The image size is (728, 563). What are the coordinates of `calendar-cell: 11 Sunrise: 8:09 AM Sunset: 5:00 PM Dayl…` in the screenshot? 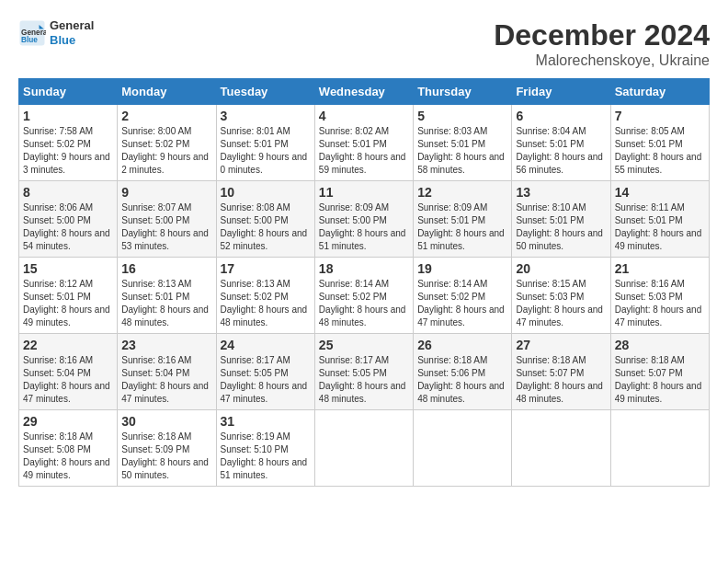 It's located at (364, 219).